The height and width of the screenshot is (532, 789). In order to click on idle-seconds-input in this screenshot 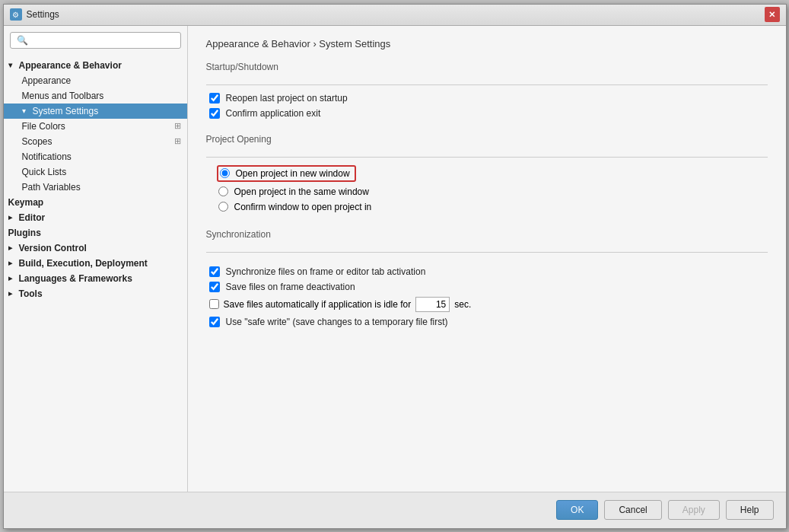, I will do `click(432, 304)`.